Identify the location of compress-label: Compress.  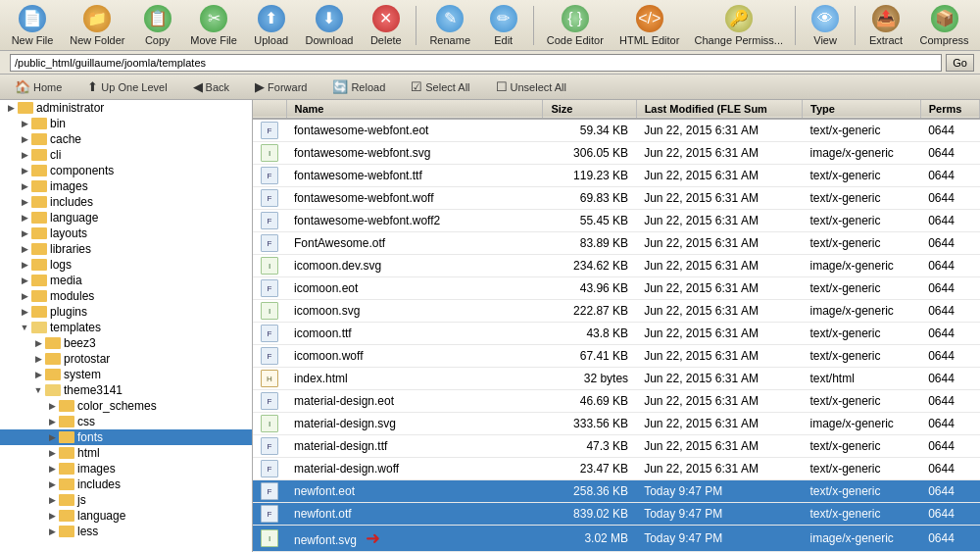
(944, 40).